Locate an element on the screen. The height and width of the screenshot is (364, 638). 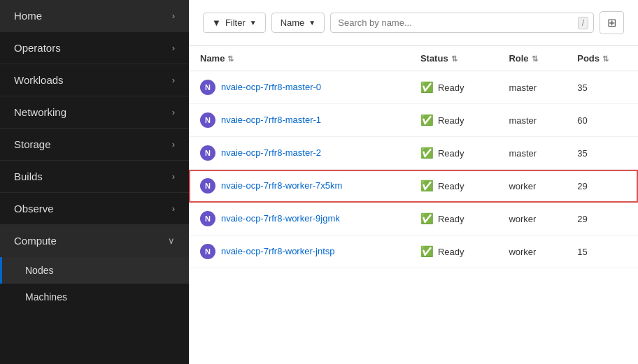
sidebar-sub-item-nodes: Nodes is located at coordinates (94, 270).